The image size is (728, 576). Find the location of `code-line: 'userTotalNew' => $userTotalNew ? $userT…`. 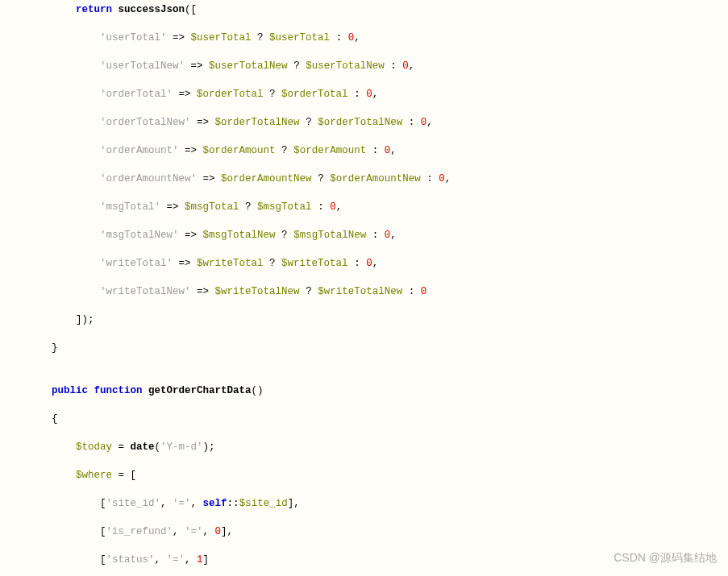

code-line: 'userTotalNew' => $userTotalNew ? $userT… is located at coordinates (377, 67).